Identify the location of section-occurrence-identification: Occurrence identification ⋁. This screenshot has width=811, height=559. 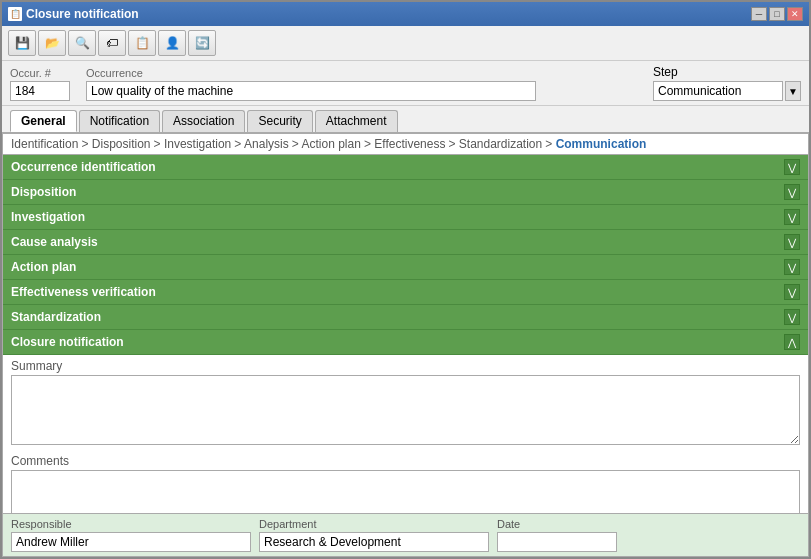
(406, 168).